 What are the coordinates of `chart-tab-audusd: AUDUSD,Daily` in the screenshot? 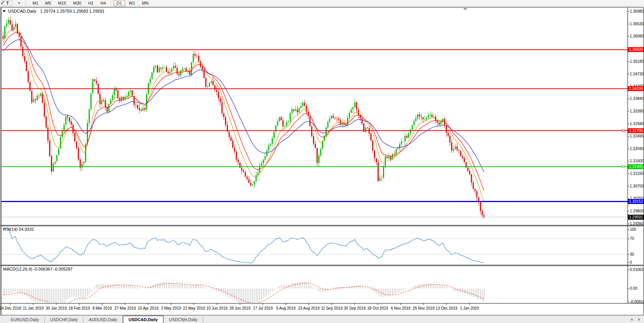 It's located at (103, 320).